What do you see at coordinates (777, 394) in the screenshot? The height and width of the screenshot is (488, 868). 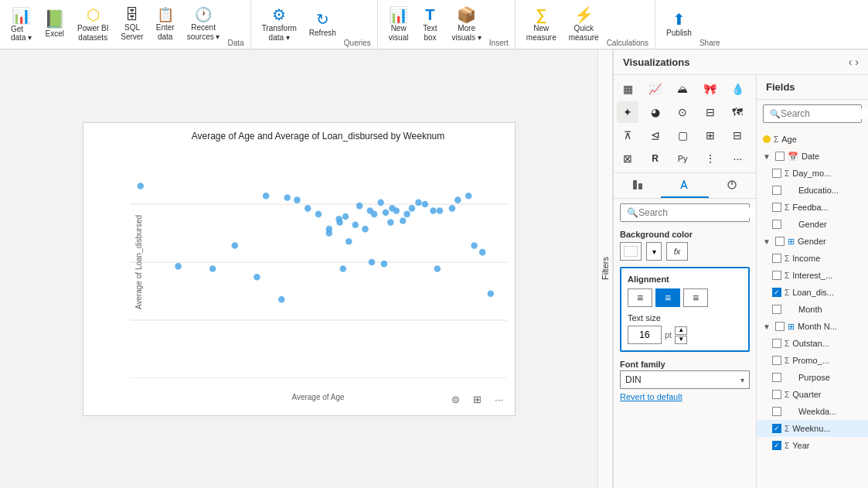 I see `quarter-checkbox` at bounding box center [777, 394].